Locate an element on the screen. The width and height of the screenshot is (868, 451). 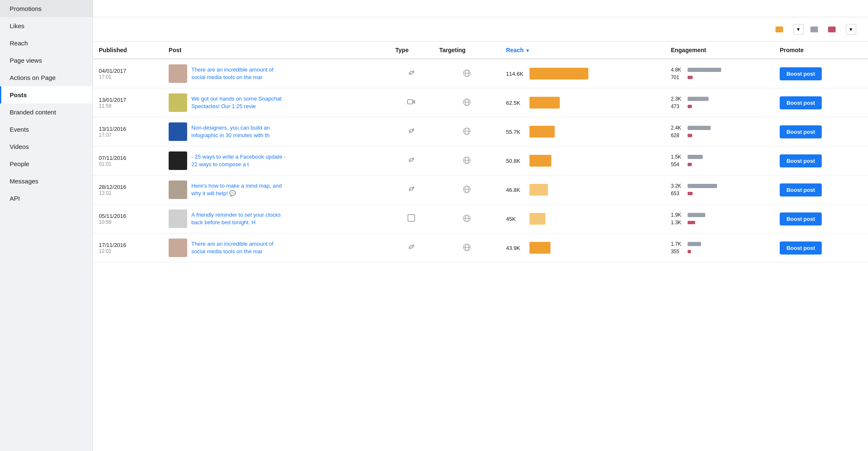
table-row: 07/11/201601:01 - 25 ways to write a Fac… is located at coordinates (480, 161).